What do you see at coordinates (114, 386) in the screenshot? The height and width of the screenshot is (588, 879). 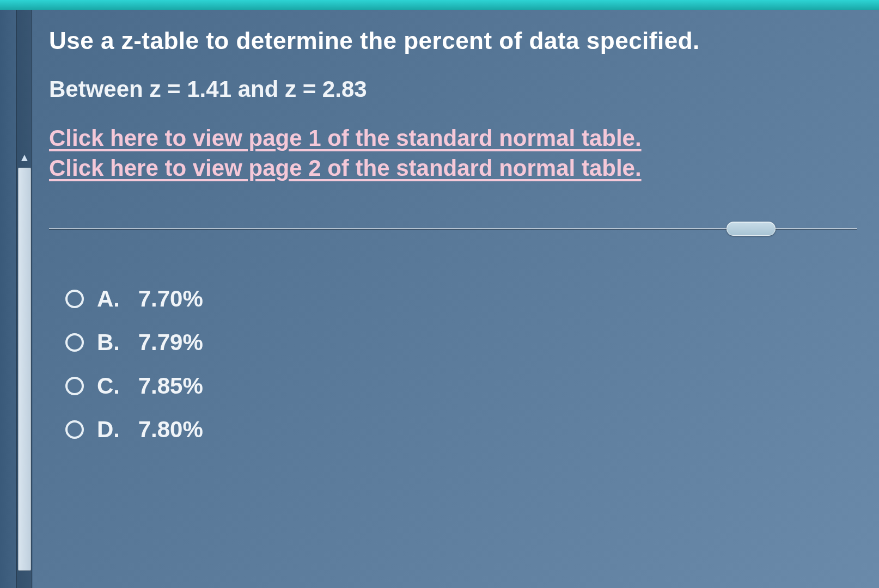 I see `option-letter: C.` at bounding box center [114, 386].